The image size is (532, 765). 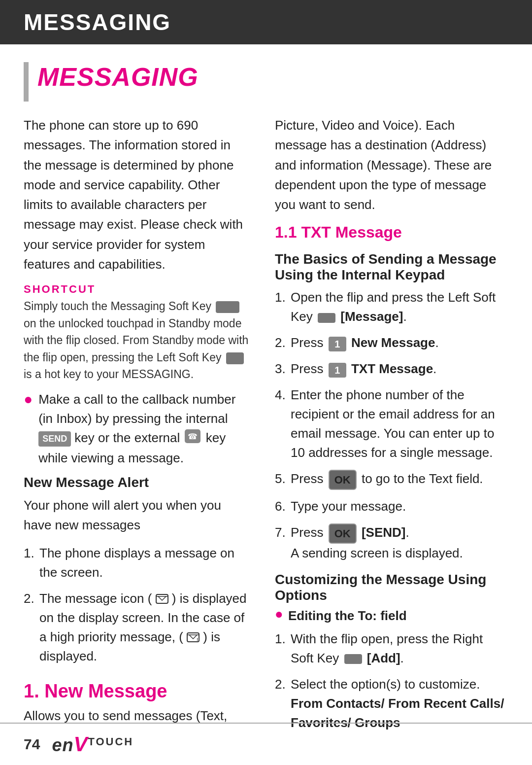 I want to click on bullet-callback: ● Make a call to the callback number (in…, so click(x=137, y=429).